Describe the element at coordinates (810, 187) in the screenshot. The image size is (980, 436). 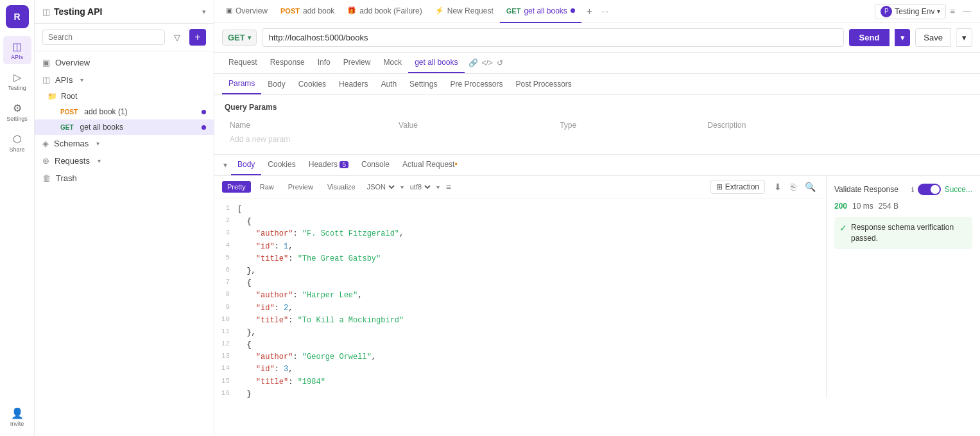
I see `search-response-icon: 🔍` at that location.